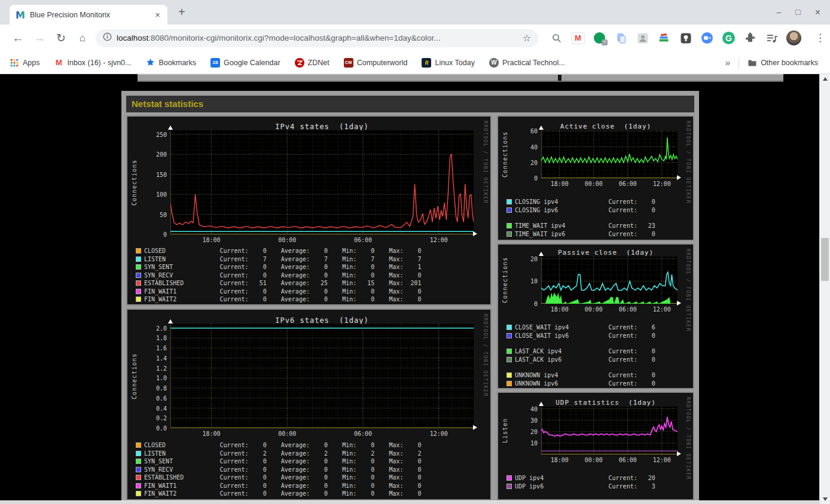 The width and height of the screenshot is (830, 504). Describe the element at coordinates (585, 352) in the screenshot. I see `legend-text: LAST_ACK ipv4 Current: 0` at that location.